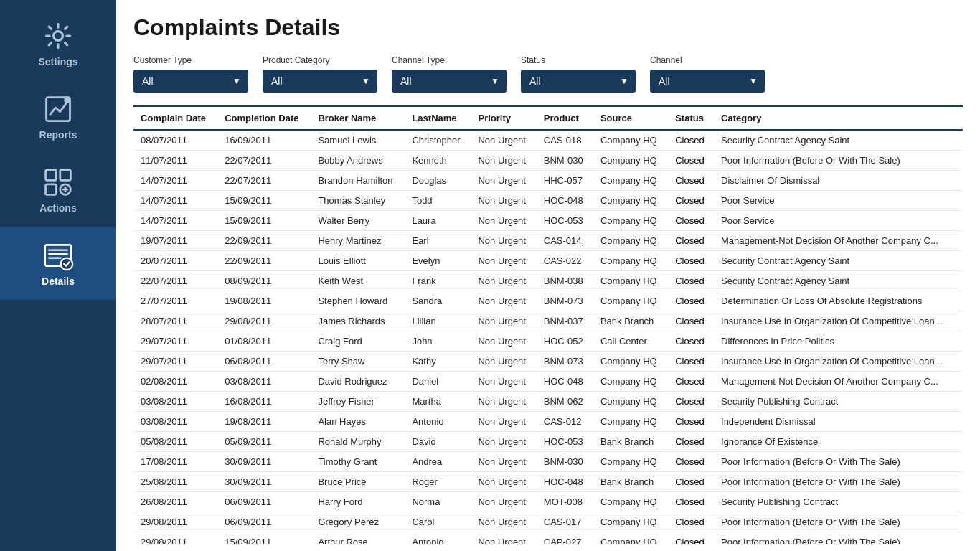  Describe the element at coordinates (838, 118) in the screenshot. I see `col-category: Category` at that location.